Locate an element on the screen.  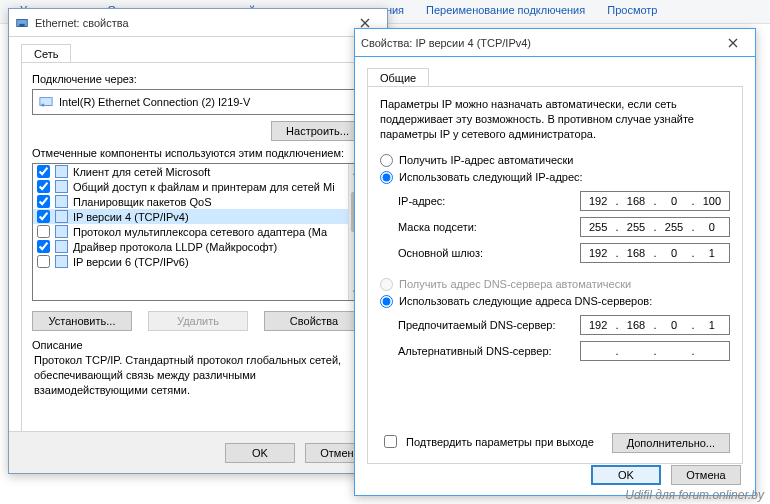
adapter-name: Intel(R) Ethernet Connection (2) I219-V is located at coordinates (154, 102).